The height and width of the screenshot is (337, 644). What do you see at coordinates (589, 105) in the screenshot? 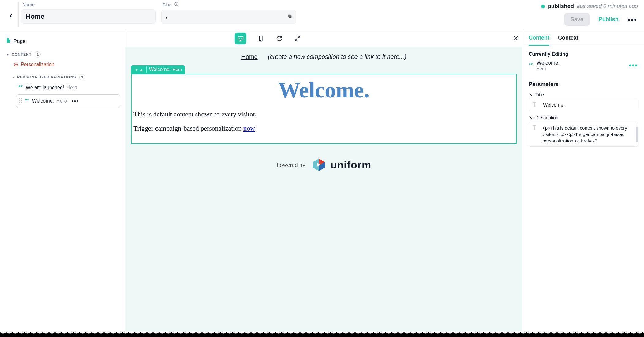
I see `param-title-input` at bounding box center [589, 105].